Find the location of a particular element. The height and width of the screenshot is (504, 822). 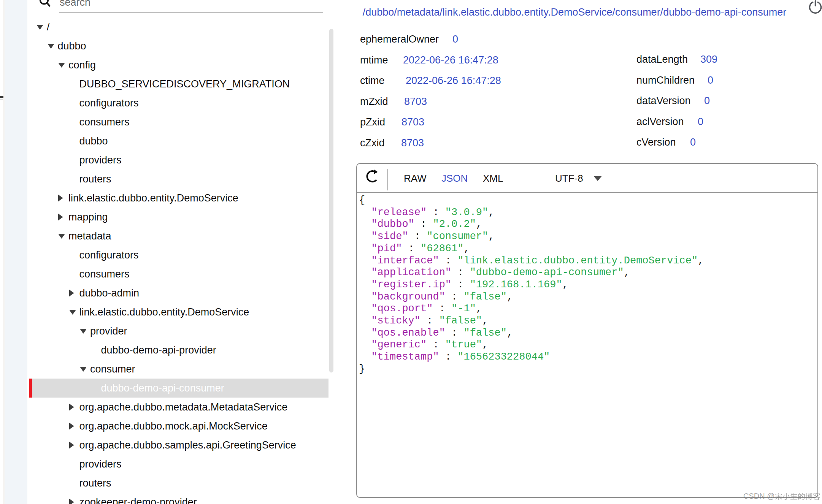

json-line: "release" : "3.0.9", is located at coordinates (587, 213).